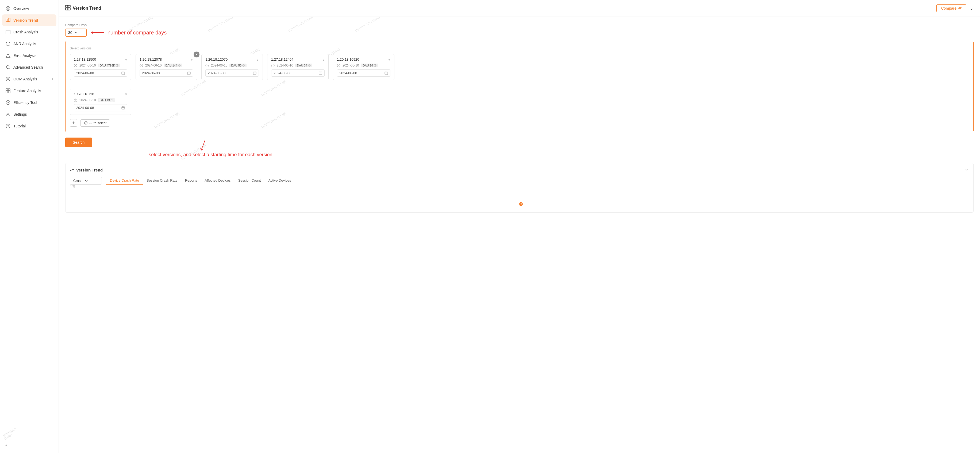 The image size is (980, 453). I want to click on compare-days-row: 30 number of compare days, so click(519, 33).